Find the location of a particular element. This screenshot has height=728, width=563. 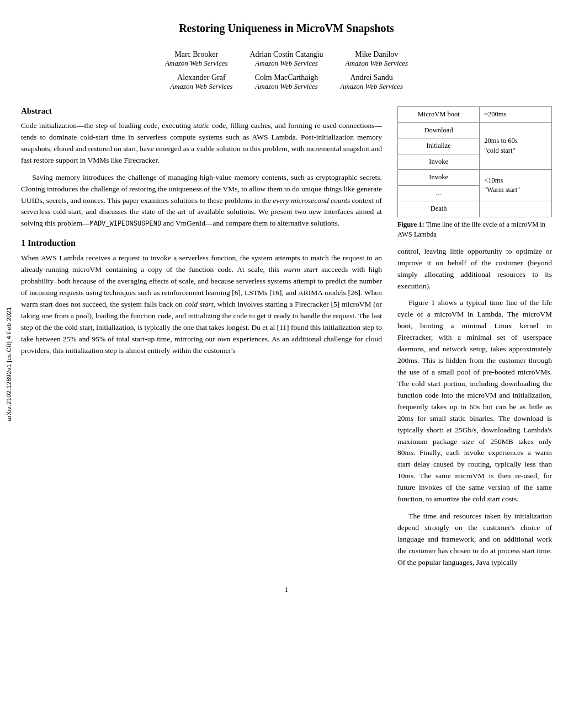

figure-row-microvm-boot: MicroVM boot ~200ms is located at coordinates (475, 115).